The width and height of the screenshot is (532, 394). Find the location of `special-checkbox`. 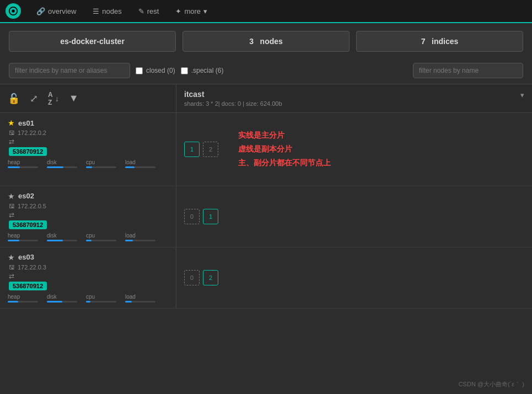

special-checkbox is located at coordinates (184, 71).